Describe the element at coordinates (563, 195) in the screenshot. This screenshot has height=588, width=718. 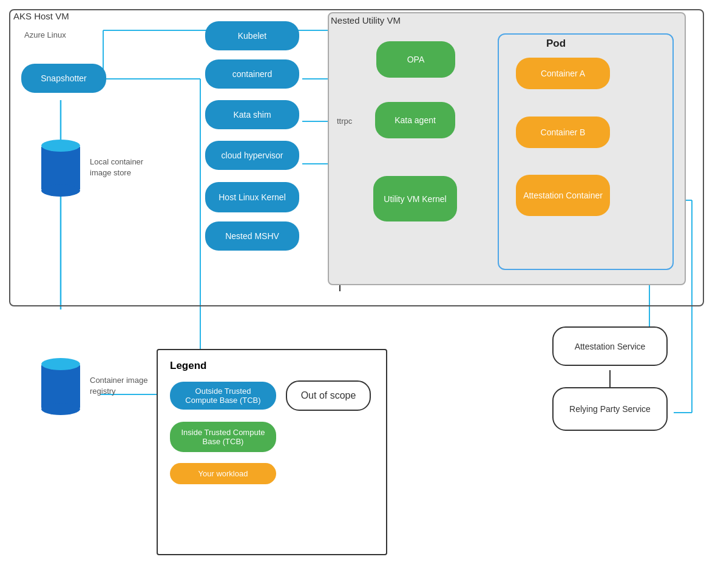
I see `attestation-container-btn: Attestation Container` at that location.